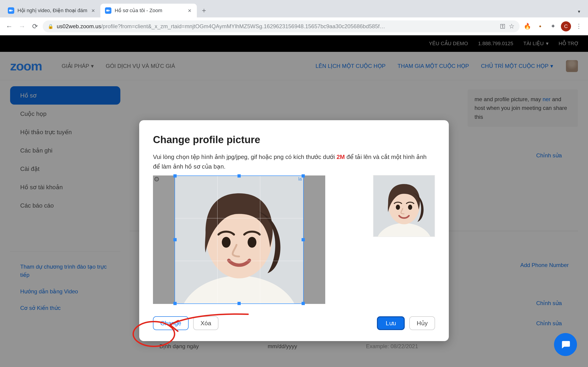 This screenshot has height=367, width=588. I want to click on modal-description: Vui lòng chọn tệp hình ảnh jpg/jpeg, gif…, so click(294, 162).